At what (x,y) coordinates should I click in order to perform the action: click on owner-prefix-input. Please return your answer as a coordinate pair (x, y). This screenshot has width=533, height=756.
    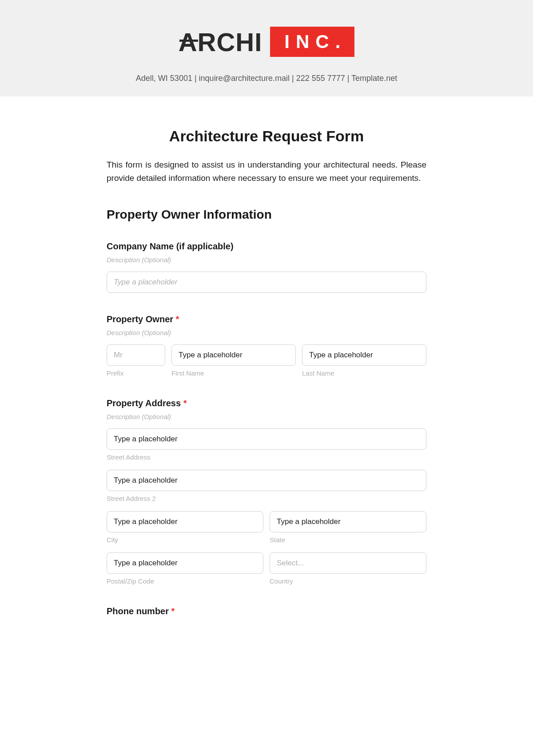
    Looking at the image, I should click on (136, 355).